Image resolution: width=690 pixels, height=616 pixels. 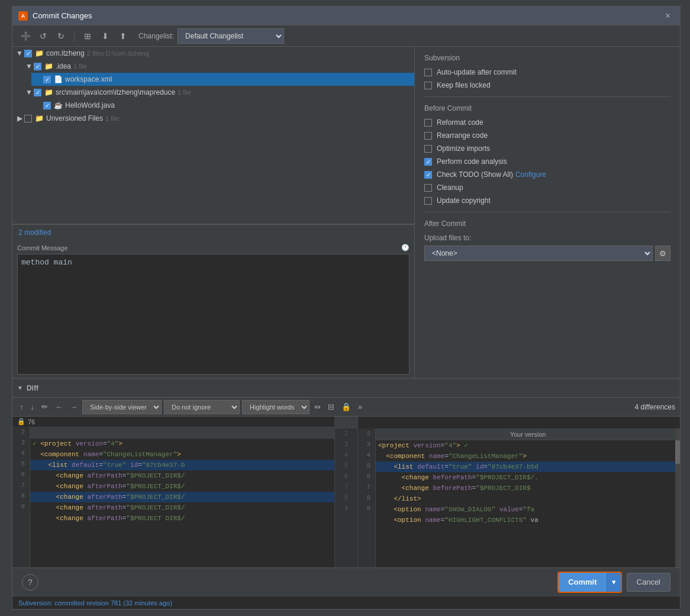 What do you see at coordinates (582, 582) in the screenshot?
I see `commit-button: Commit` at bounding box center [582, 582].